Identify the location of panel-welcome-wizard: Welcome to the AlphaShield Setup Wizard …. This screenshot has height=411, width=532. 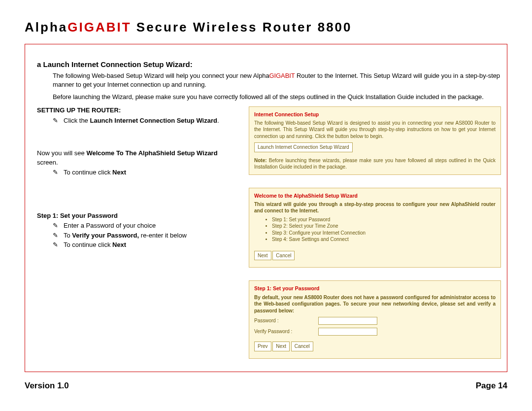
(375, 228).